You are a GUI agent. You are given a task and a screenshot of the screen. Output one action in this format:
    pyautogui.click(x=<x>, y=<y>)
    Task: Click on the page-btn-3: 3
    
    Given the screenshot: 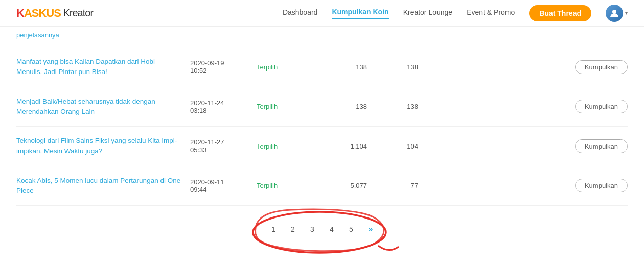 What is the action you would take?
    pyautogui.click(x=312, y=229)
    